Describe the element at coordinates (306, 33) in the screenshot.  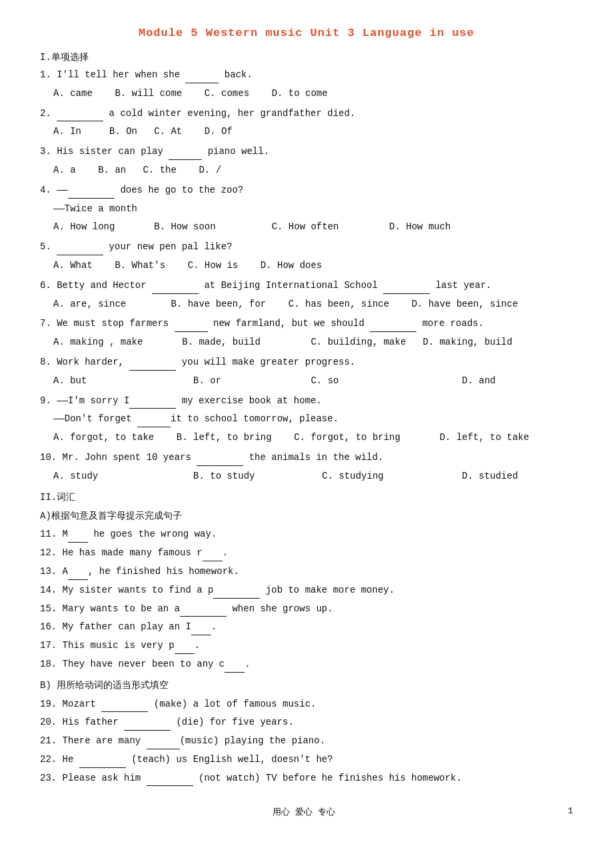
I see `page-title: Module 5 Western music Unit 3 Language i…` at that location.